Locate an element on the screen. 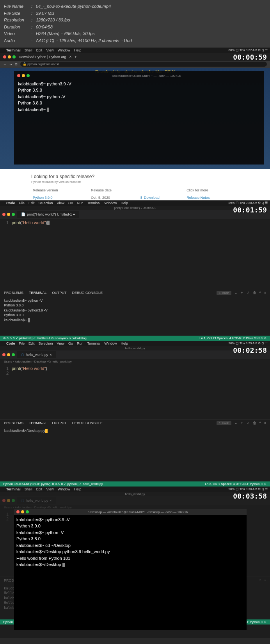 This screenshot has height=644, width=270. menubar-right: 88% ▢ Thu 9:27 AM ⚙ Q ☰ is located at coordinates (248, 50).